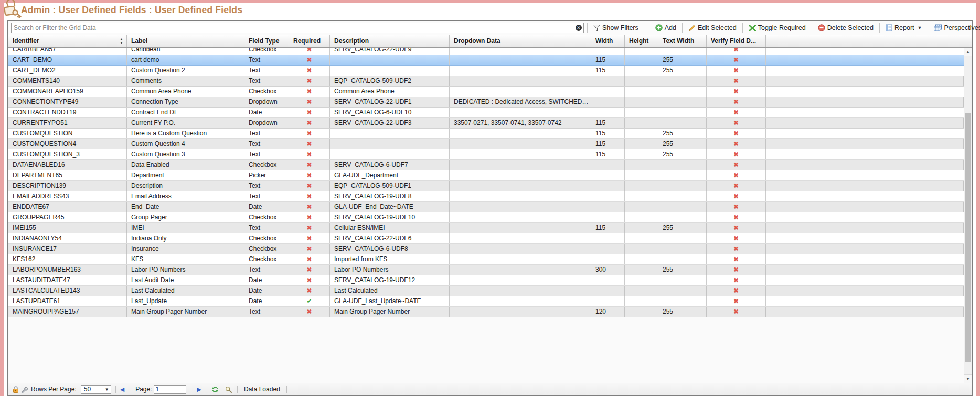 The height and width of the screenshot is (396, 980). I want to click on table-row: COMMONAREAPHO159Common Area PhoneCheckbo…, so click(486, 92).